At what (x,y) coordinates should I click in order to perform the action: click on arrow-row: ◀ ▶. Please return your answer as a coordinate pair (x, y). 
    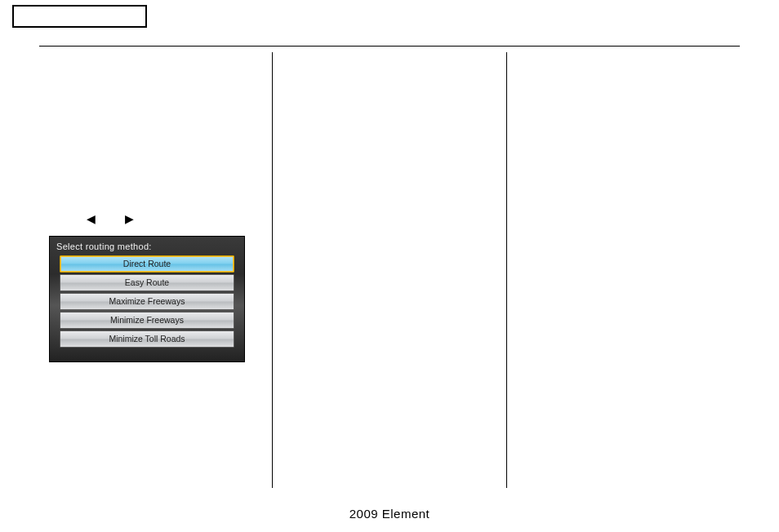
    Looking at the image, I should click on (175, 219).